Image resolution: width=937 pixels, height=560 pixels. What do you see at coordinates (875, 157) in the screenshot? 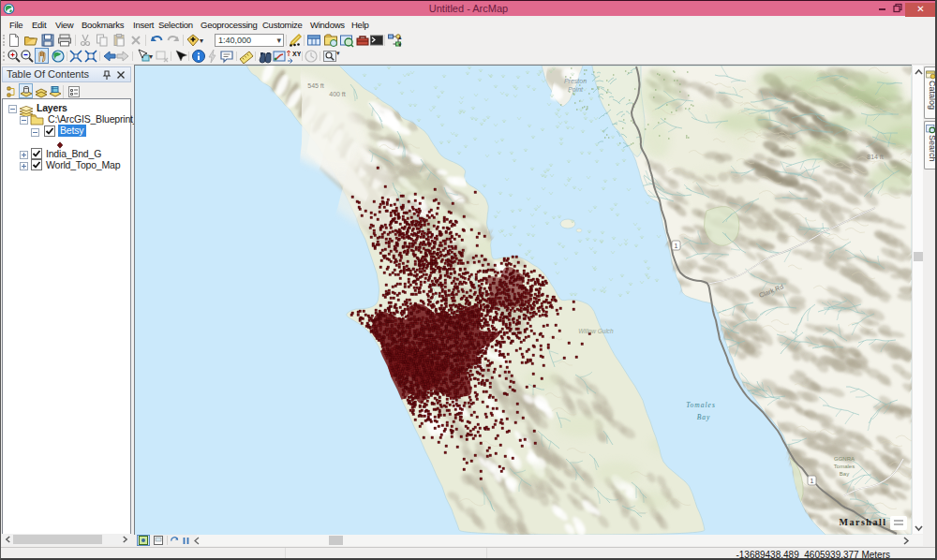
I see `svg-text: 814 ft` at bounding box center [875, 157].